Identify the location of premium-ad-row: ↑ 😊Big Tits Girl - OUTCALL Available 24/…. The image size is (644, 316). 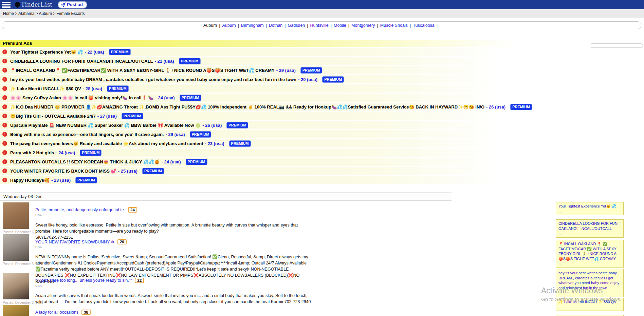
(322, 116).